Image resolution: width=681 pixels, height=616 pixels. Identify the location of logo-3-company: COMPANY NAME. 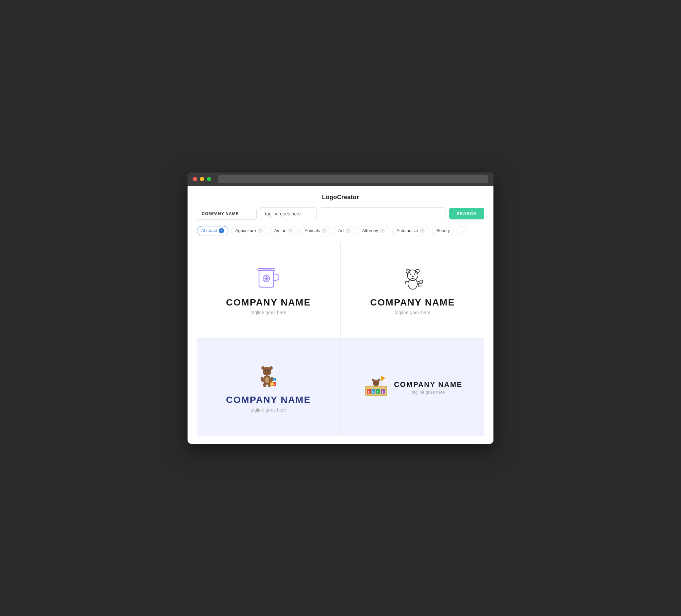
(268, 400).